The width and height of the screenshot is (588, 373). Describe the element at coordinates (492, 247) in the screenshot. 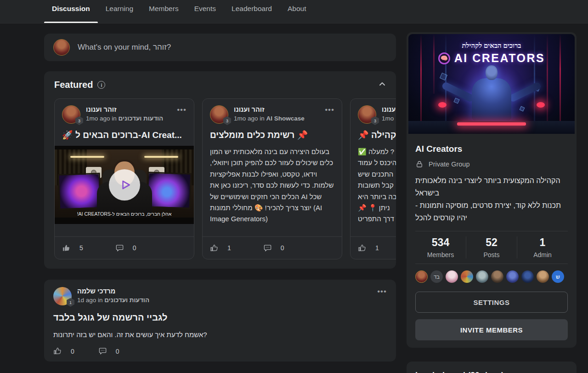

I see `posts-stat: 52 Posts` at that location.